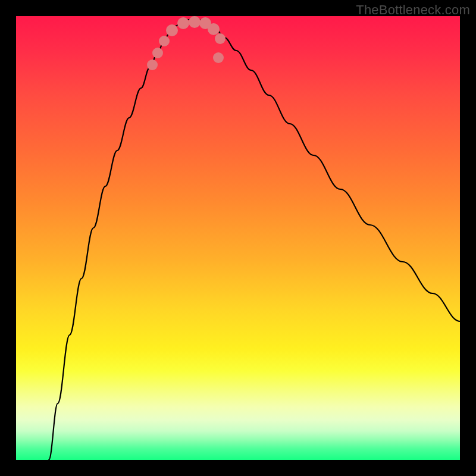 The width and height of the screenshot is (476, 476). I want to click on watermark-text: TheBottleneck.com, so click(413, 10).